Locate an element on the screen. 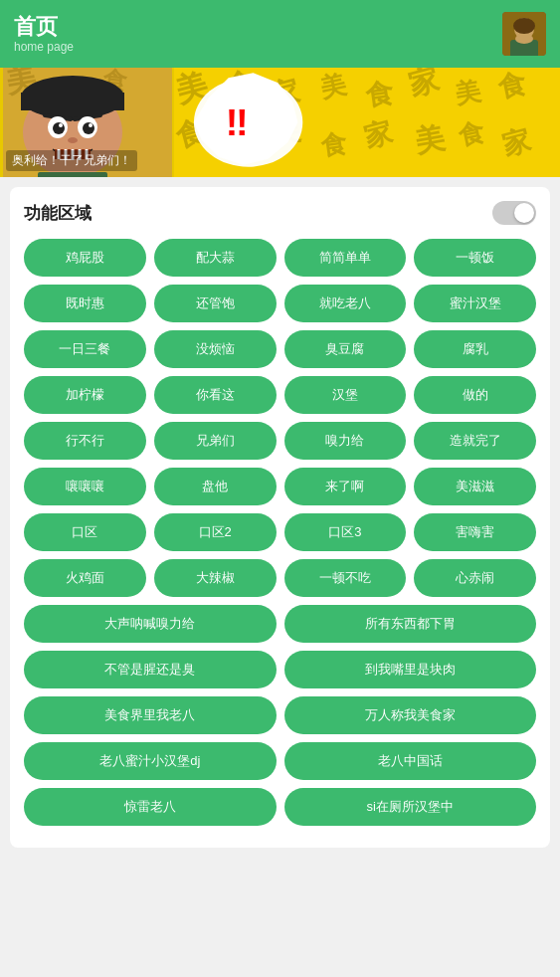  button-row-7: 口区 口区2 口区3 害嗨害 is located at coordinates (280, 532).